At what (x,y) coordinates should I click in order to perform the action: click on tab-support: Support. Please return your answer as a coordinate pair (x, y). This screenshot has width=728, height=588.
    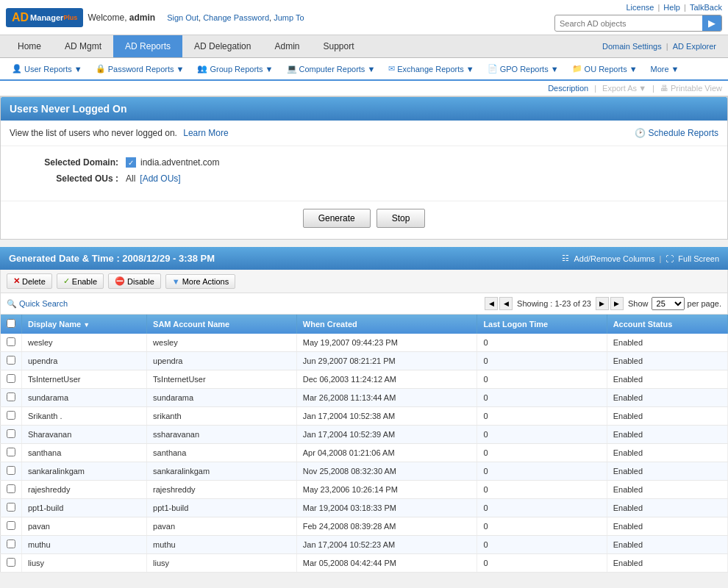
    Looking at the image, I should click on (338, 46).